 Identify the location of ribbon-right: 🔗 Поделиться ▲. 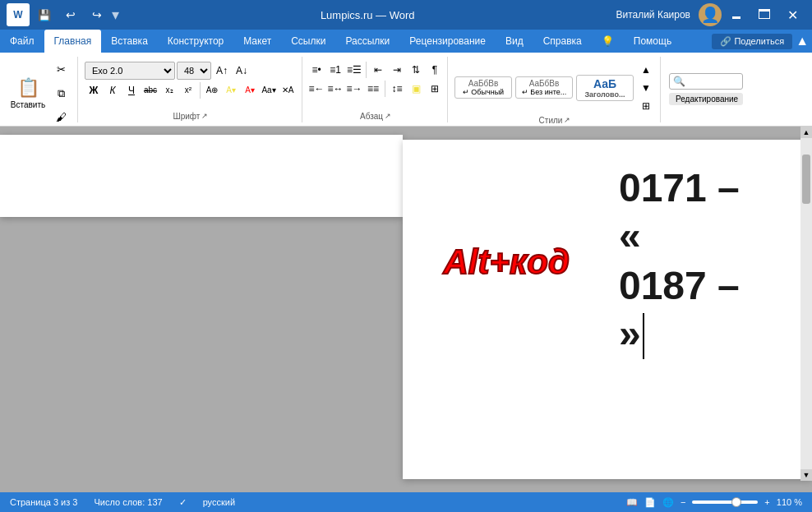
(762, 41).